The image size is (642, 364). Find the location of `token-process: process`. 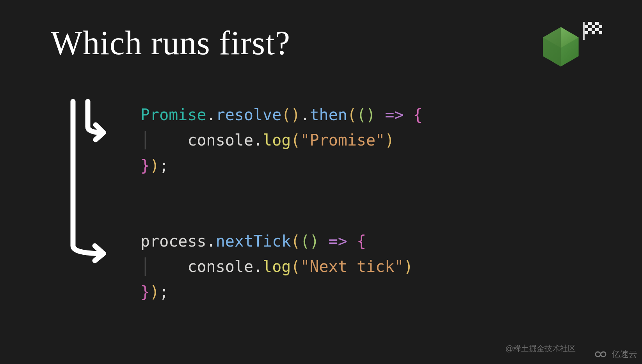

token-process: process is located at coordinates (173, 241).